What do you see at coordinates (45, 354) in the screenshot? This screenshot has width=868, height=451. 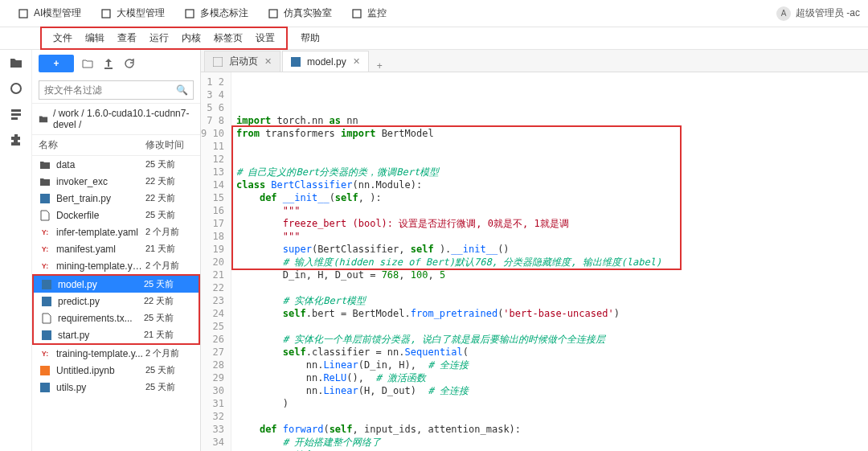 I see `file-type-icon: Y:` at bounding box center [45, 354].